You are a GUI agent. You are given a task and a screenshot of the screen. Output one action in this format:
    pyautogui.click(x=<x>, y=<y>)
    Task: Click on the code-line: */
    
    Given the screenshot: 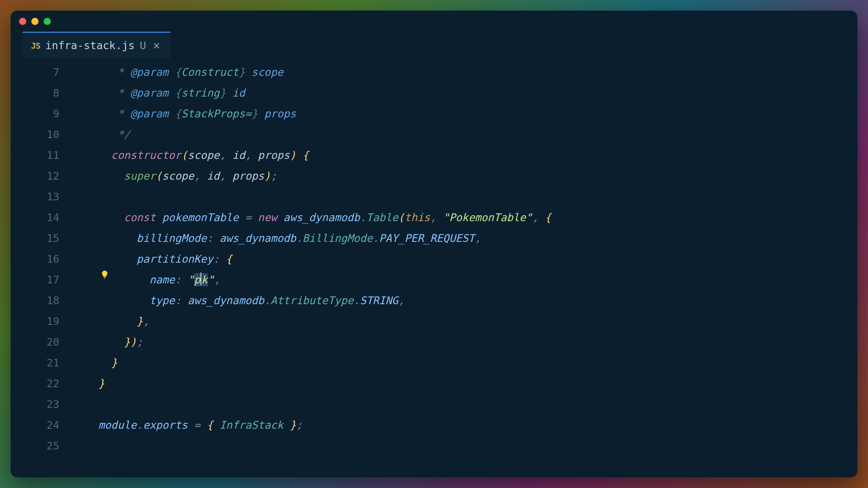 What is the action you would take?
    pyautogui.click(x=325, y=135)
    